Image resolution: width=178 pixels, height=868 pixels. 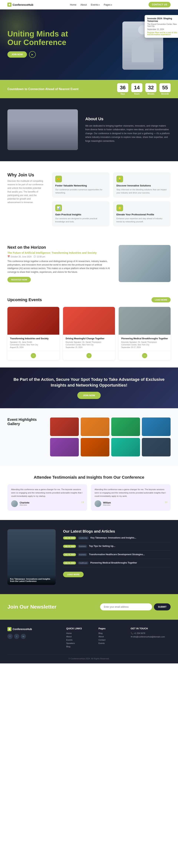 What do you see at coordinates (89, 437) in the screenshot?
I see `gallery-section: Event Highlights Gallery` at bounding box center [89, 437].